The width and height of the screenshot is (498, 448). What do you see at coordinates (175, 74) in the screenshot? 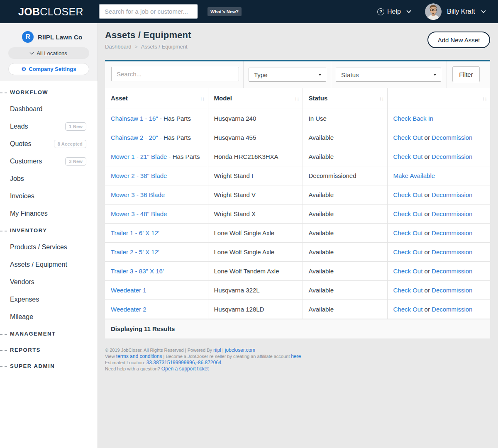
I see `table-search-input` at bounding box center [175, 74].